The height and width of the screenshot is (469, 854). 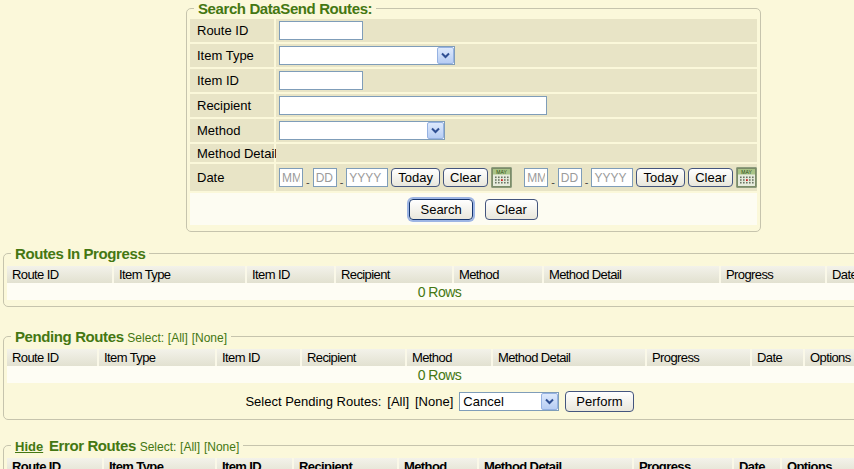 What do you see at coordinates (321, 80) in the screenshot?
I see `item-id-input` at bounding box center [321, 80].